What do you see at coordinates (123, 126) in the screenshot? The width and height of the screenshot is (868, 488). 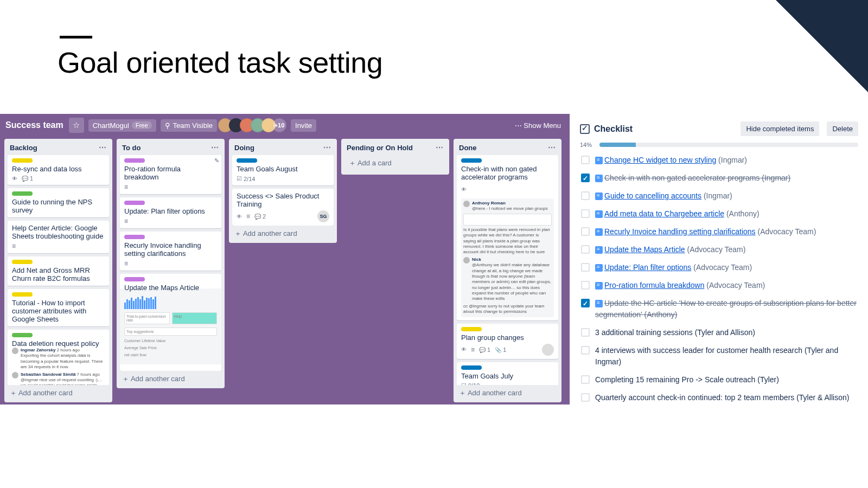 I see `org-button: ChartMogul Free` at bounding box center [123, 126].